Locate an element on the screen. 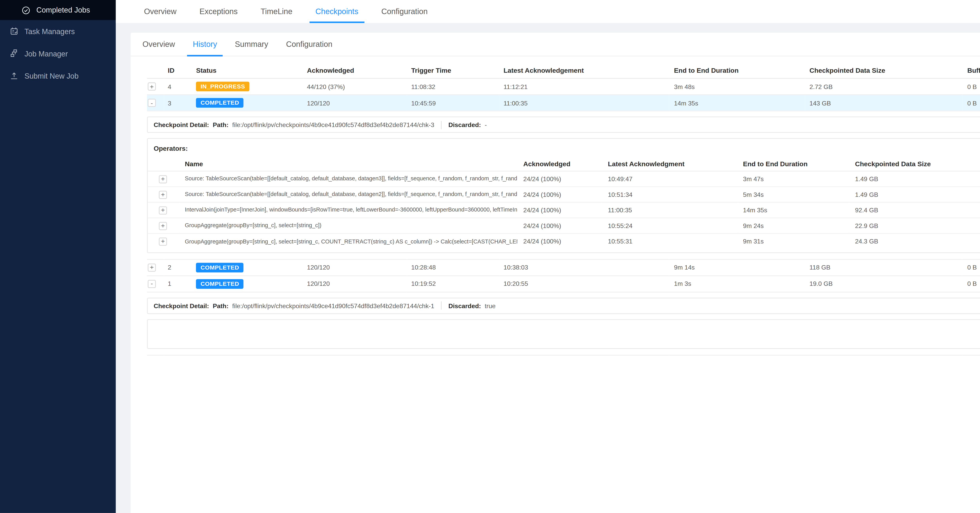 The width and height of the screenshot is (980, 513). sidebar-item-label: Submit New Job is located at coordinates (52, 76).